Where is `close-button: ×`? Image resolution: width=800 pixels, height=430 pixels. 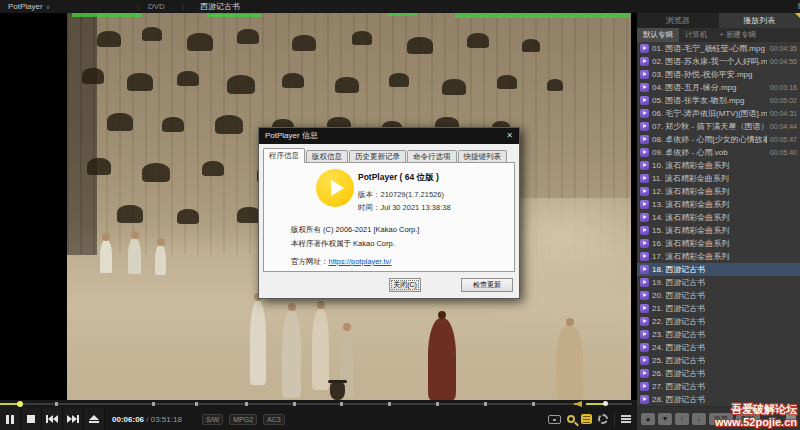
close-button: × is located at coordinates (797, 6).